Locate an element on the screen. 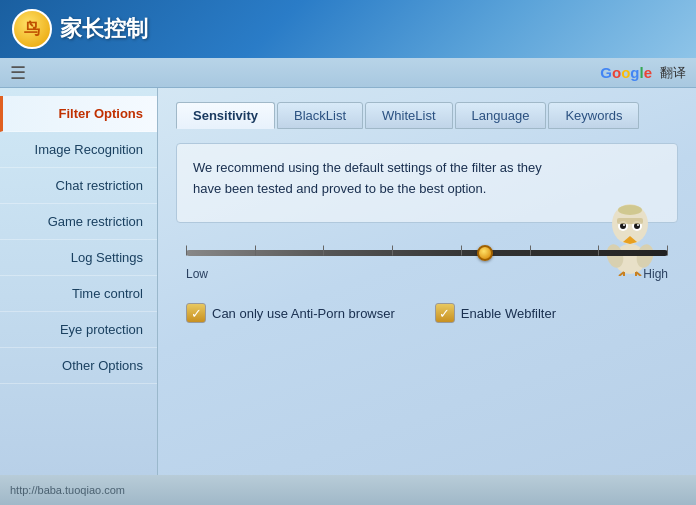 This screenshot has height=505, width=696. tab-keywords: Keywords is located at coordinates (594, 116).